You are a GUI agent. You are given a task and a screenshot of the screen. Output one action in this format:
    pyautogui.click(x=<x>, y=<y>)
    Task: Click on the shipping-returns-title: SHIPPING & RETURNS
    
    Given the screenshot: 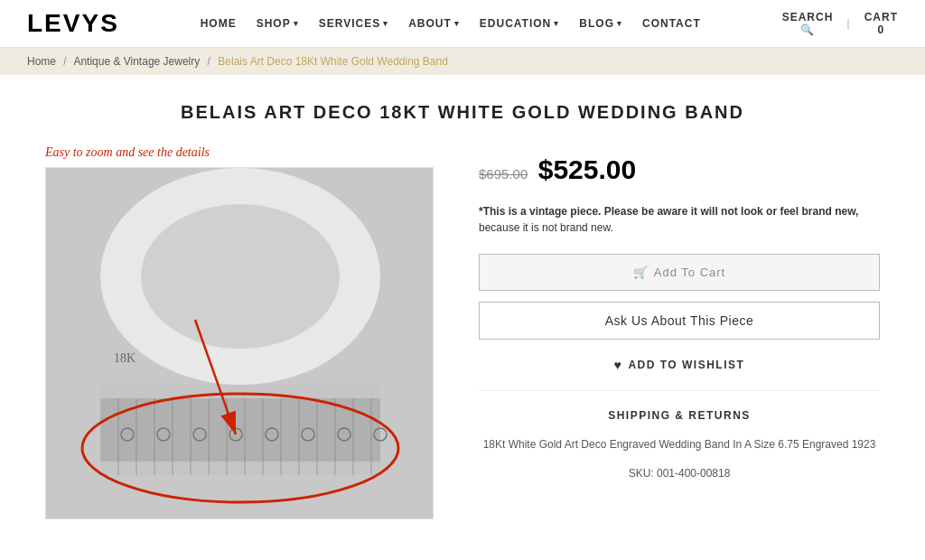 What is the action you would take?
    pyautogui.click(x=679, y=406)
    